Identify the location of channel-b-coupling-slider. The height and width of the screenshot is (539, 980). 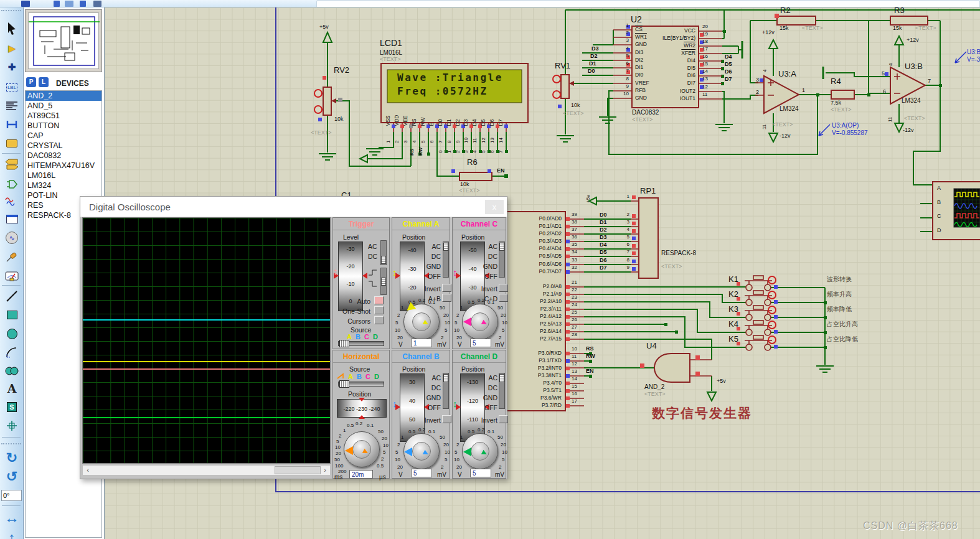
(446, 391).